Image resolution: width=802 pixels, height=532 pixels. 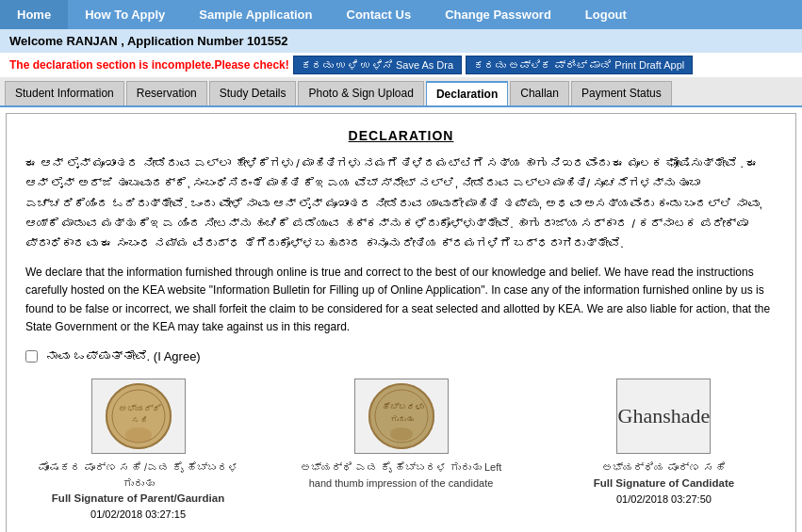 What do you see at coordinates (139, 416) in the screenshot?
I see `parent-coin-icon: ಅಭ್ಯರ್ಥಿ ಸಹಿ` at bounding box center [139, 416].